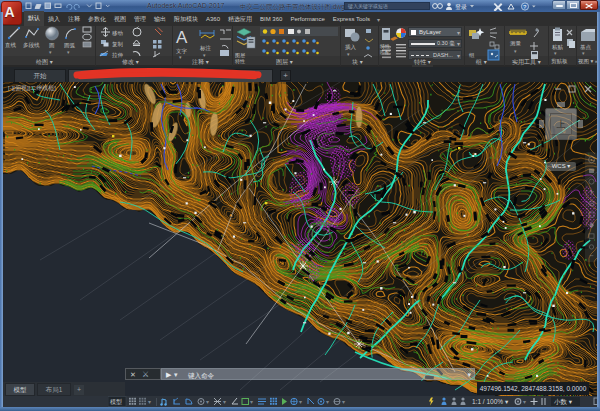  I want to click on svg-text: 插入, so click(351, 48).